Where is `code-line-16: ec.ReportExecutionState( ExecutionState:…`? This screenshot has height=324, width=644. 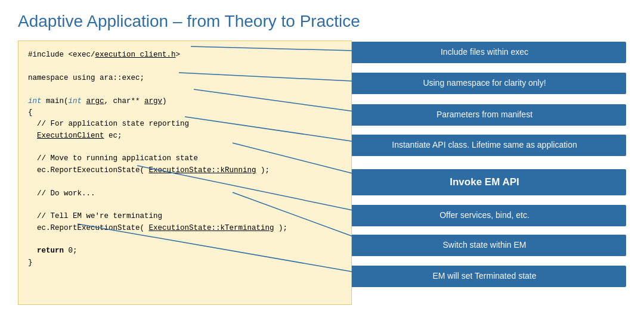
code-line-16: ec.ReportExecutionState( ExecutionState:… is located at coordinates (185, 229).